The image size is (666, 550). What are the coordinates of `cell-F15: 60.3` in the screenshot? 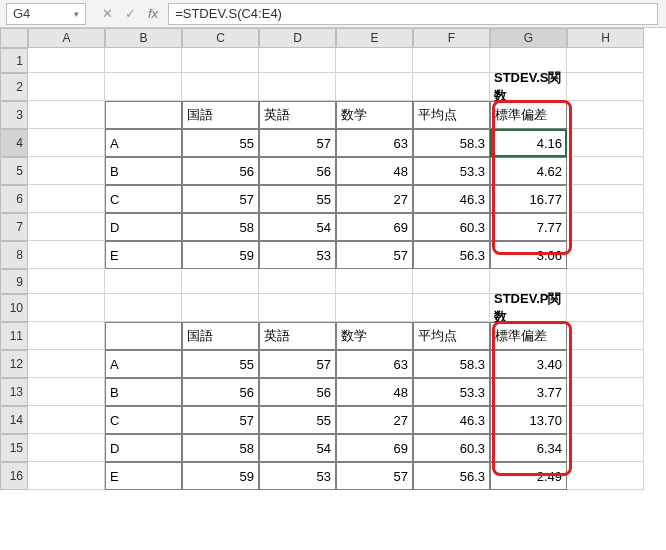 It's located at (452, 448).